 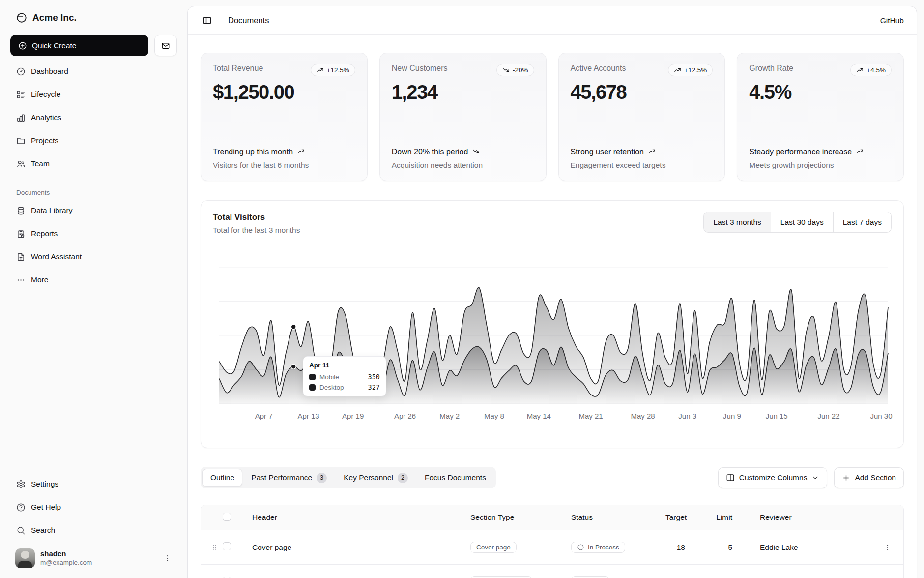 What do you see at coordinates (610, 517) in the screenshot?
I see `col-status: Status` at bounding box center [610, 517].